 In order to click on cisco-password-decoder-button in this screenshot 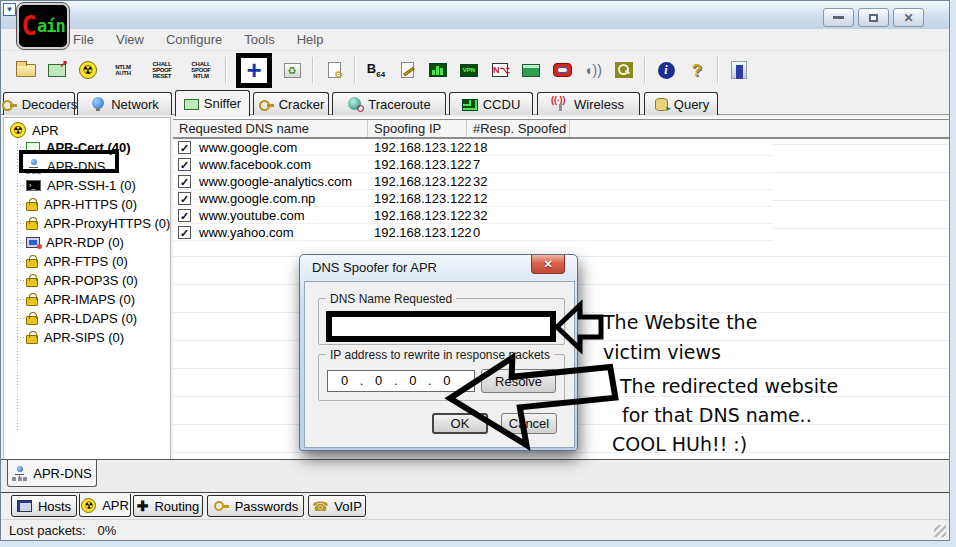, I will do `click(407, 70)`.